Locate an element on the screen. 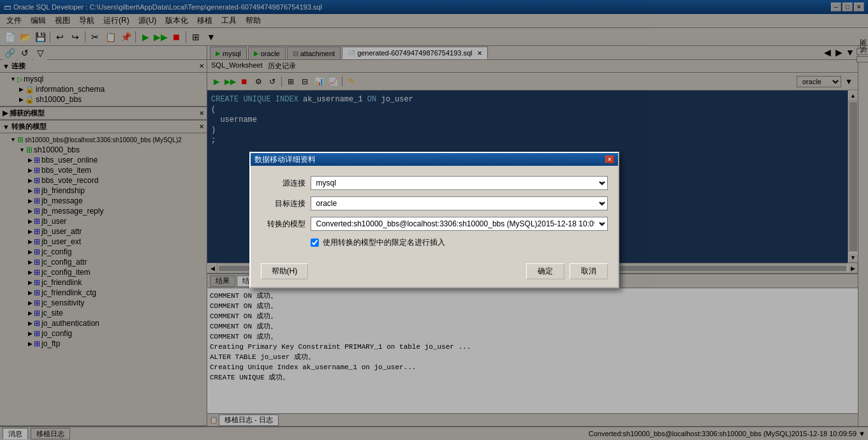 This screenshot has height=440, width=868. modal-body: 源连接 mysql 目标连接 oracle 转换的模型 Converted:sh… is located at coordinates (434, 212).